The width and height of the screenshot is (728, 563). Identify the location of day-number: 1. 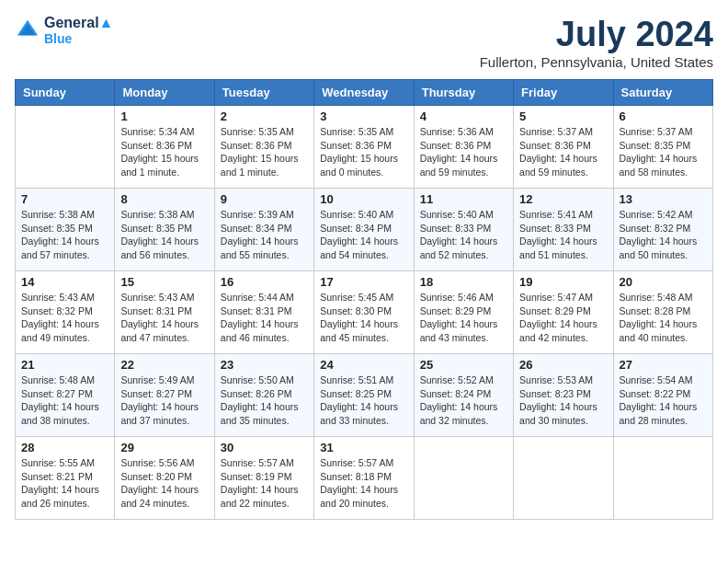
(164, 116).